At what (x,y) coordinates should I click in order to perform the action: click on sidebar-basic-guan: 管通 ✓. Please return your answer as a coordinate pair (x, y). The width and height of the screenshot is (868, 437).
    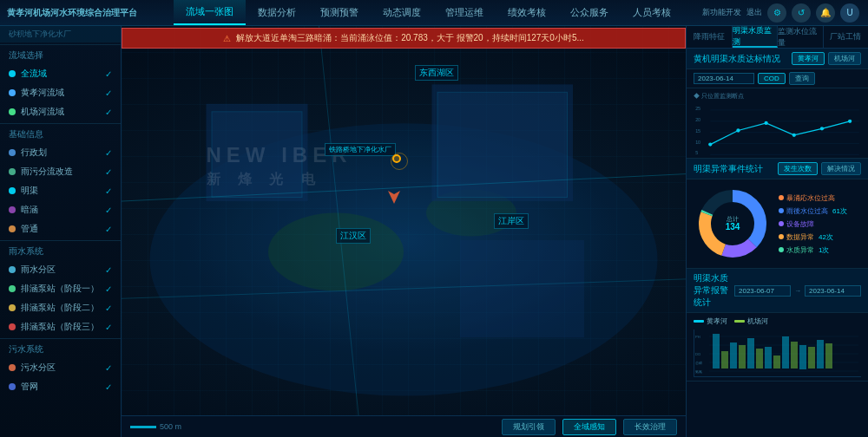
    Looking at the image, I should click on (61, 229).